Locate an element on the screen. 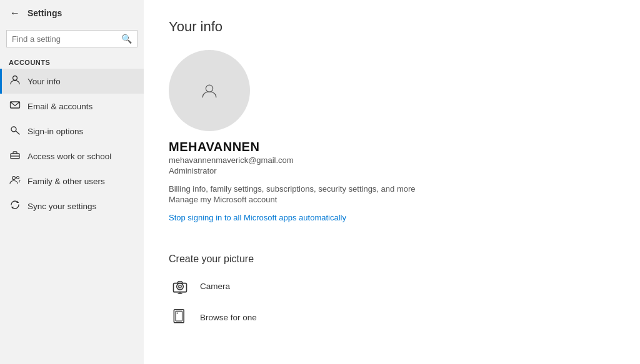 This screenshot has width=640, height=364. browse-option: Browse for one is located at coordinates (392, 317).